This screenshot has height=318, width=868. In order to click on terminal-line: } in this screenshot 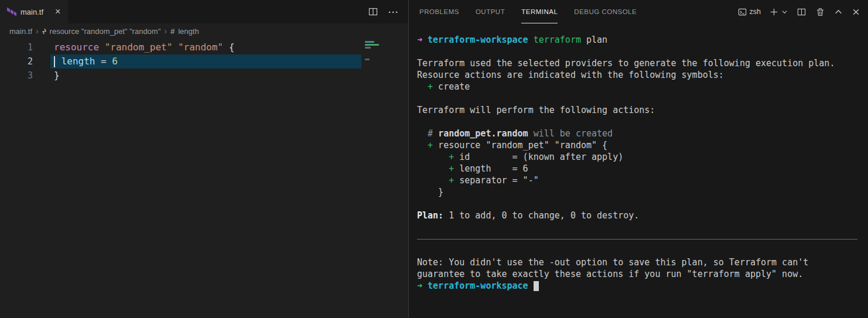, I will do `click(638, 192)`.